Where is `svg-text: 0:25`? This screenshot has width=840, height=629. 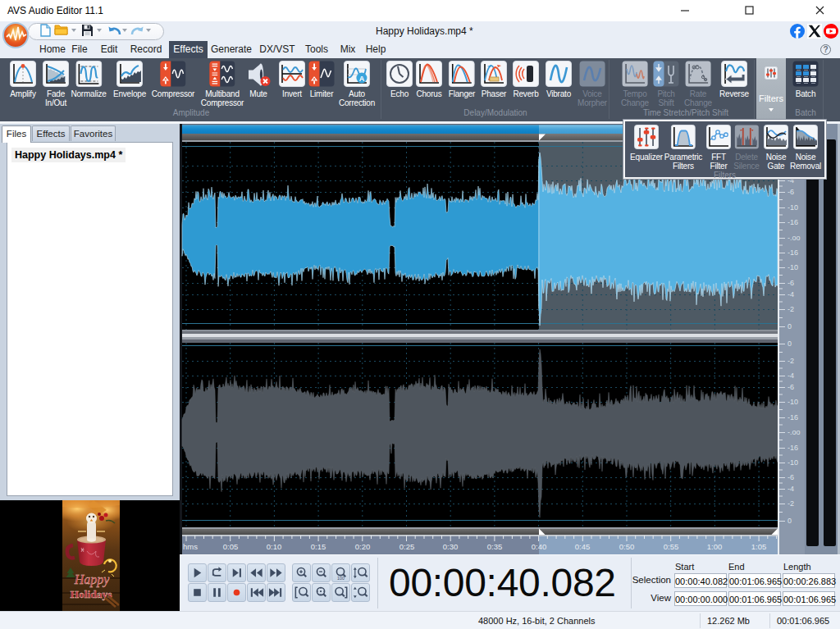
svg-text: 0:25 is located at coordinates (407, 546).